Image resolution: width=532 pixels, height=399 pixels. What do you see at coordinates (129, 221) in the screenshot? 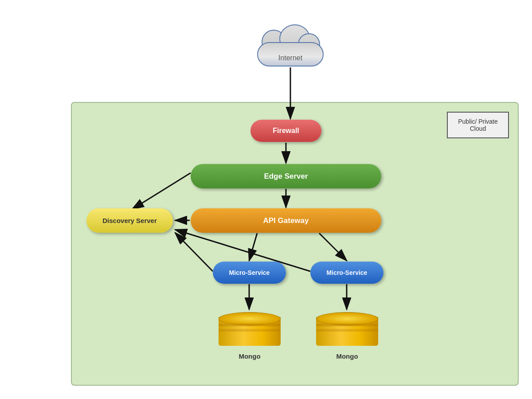
I see `discovery-server-node: Discovery Server` at bounding box center [129, 221].